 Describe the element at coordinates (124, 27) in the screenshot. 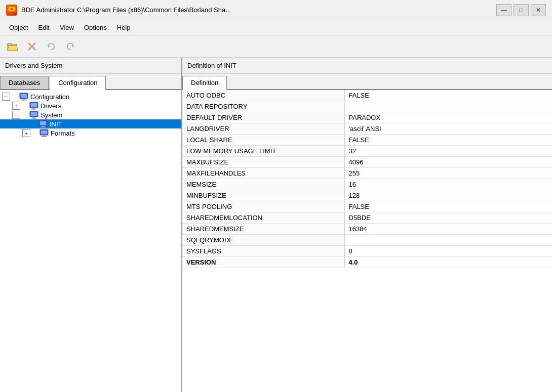

I see `menu-help: Help` at that location.